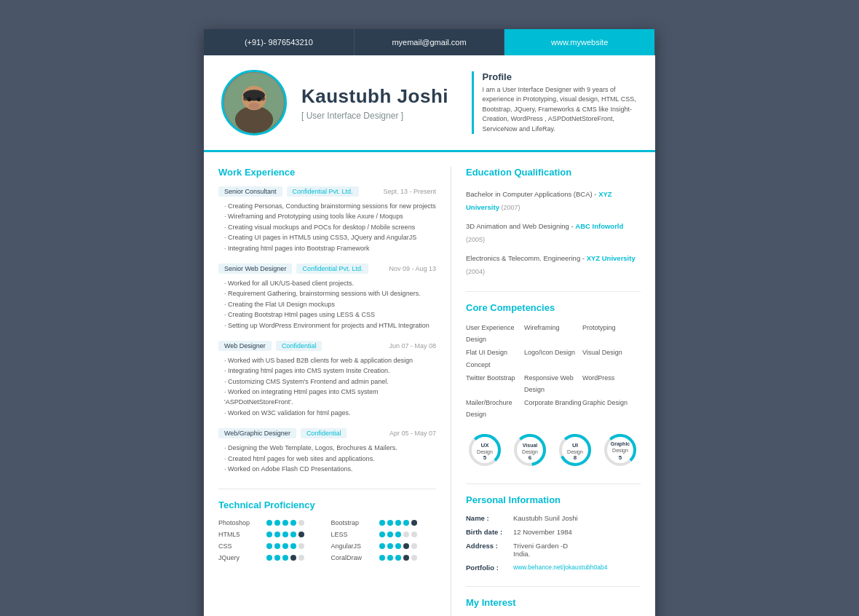 The width and height of the screenshot is (859, 616). Describe the element at coordinates (328, 315) in the screenshot. I see `bullet-item: Creating Bootstrap Html pages using LESS…` at that location.